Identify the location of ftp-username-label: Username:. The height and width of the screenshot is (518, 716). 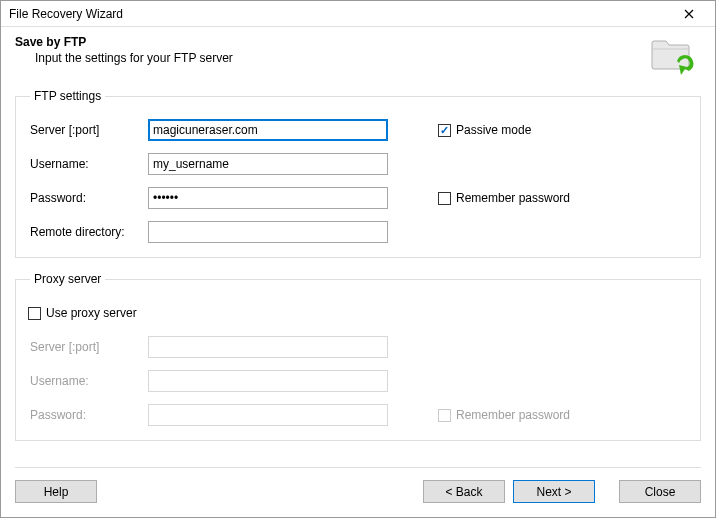
(89, 164).